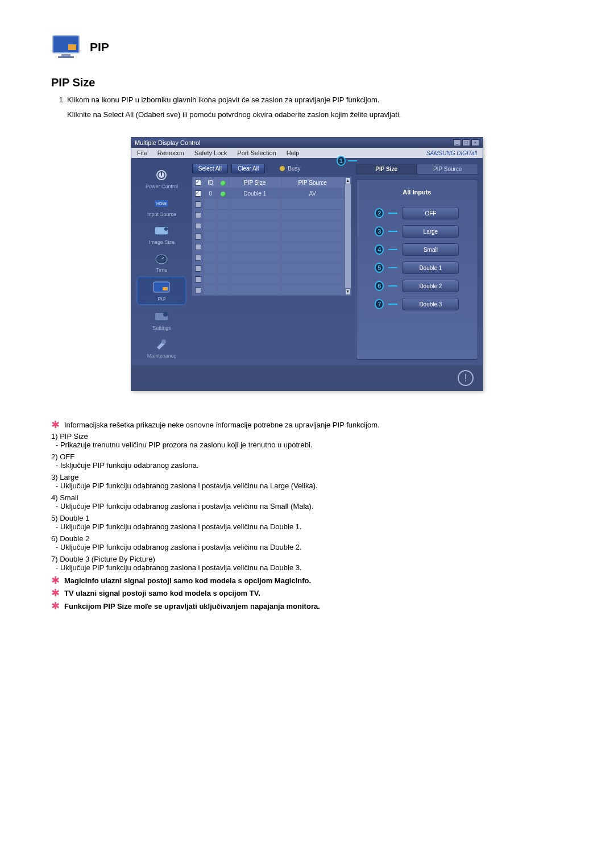 This screenshot has width=614, height=868. Describe the element at coordinates (307, 153) in the screenshot. I see `menu-bar: File Remocon Safety Lock Port Selection …` at that location.